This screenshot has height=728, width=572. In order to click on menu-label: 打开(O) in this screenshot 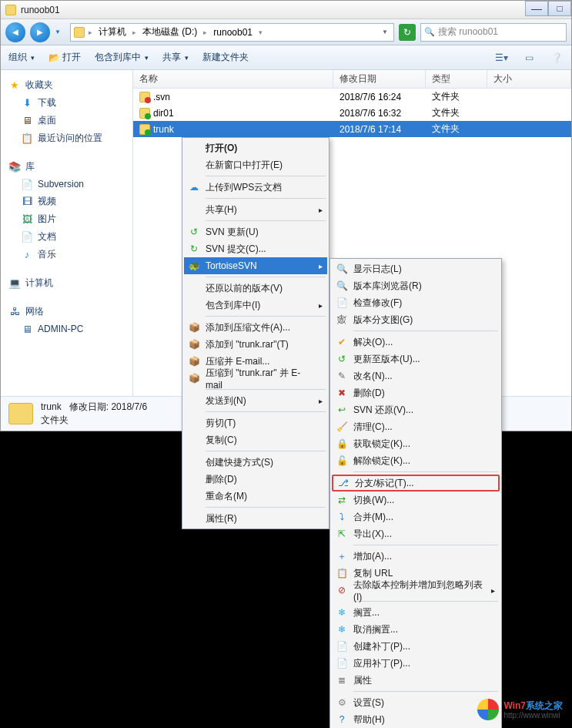, I will do `click(222, 148)`.